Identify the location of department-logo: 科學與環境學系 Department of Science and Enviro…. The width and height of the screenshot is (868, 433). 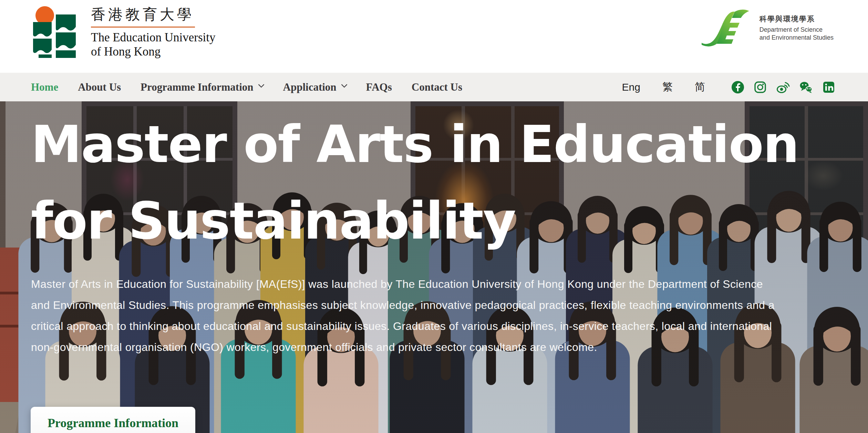
(766, 28).